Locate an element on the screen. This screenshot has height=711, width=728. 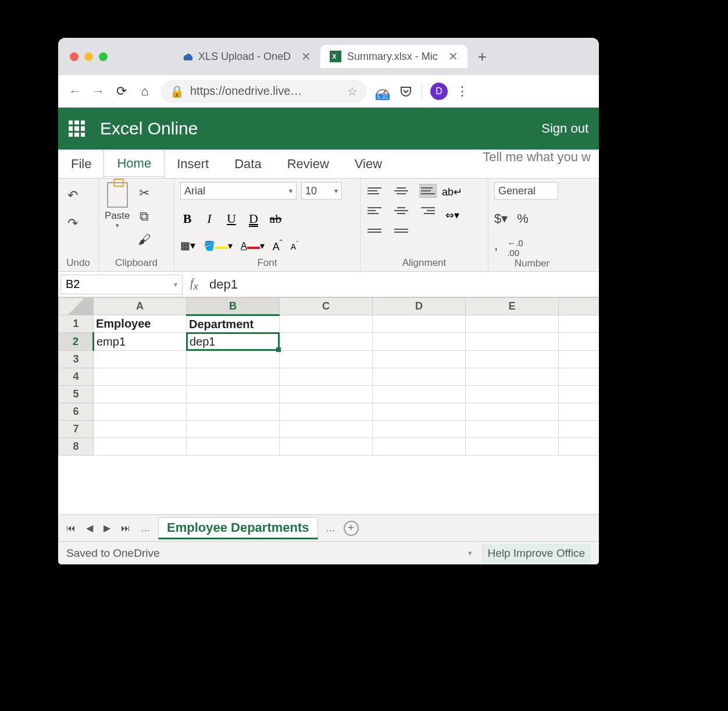
cell-d1 is located at coordinates (419, 324).